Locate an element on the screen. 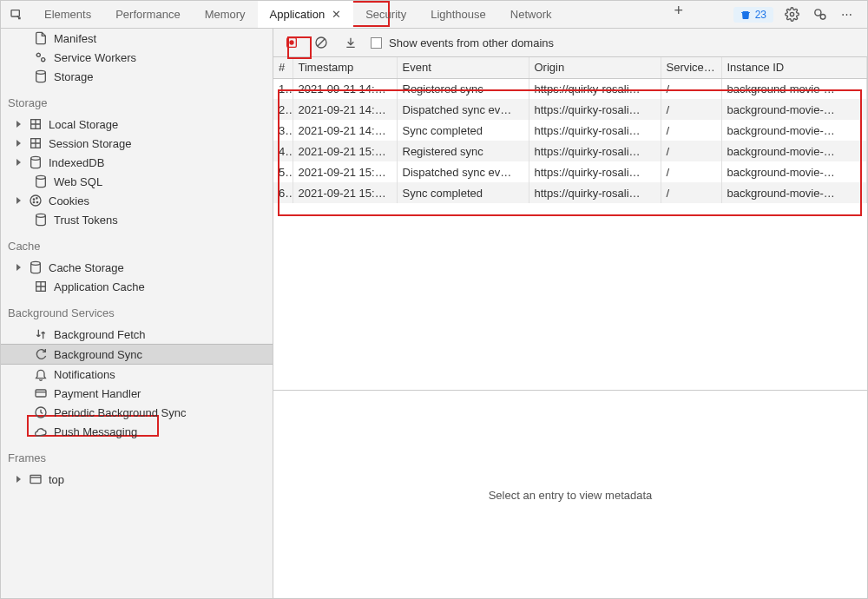 The image size is (868, 599). tree-label: Background Sync is located at coordinates (98, 354).